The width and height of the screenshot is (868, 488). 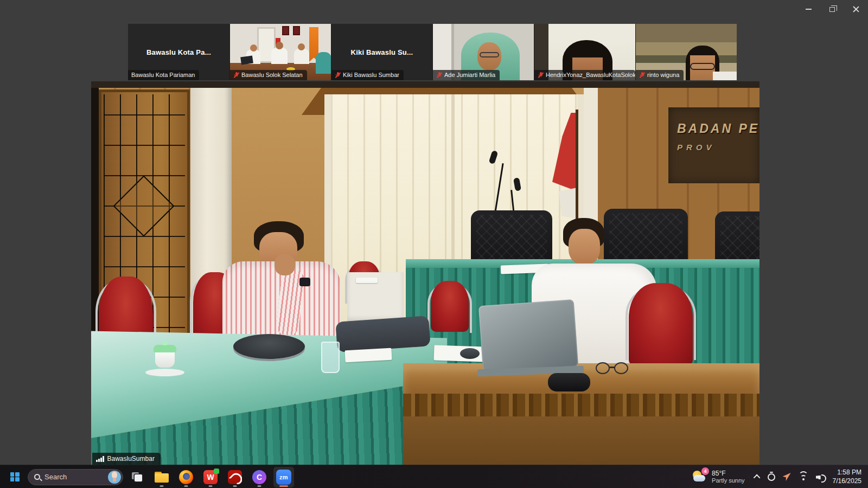 What do you see at coordinates (821, 477) in the screenshot?
I see `volume-icon` at bounding box center [821, 477].